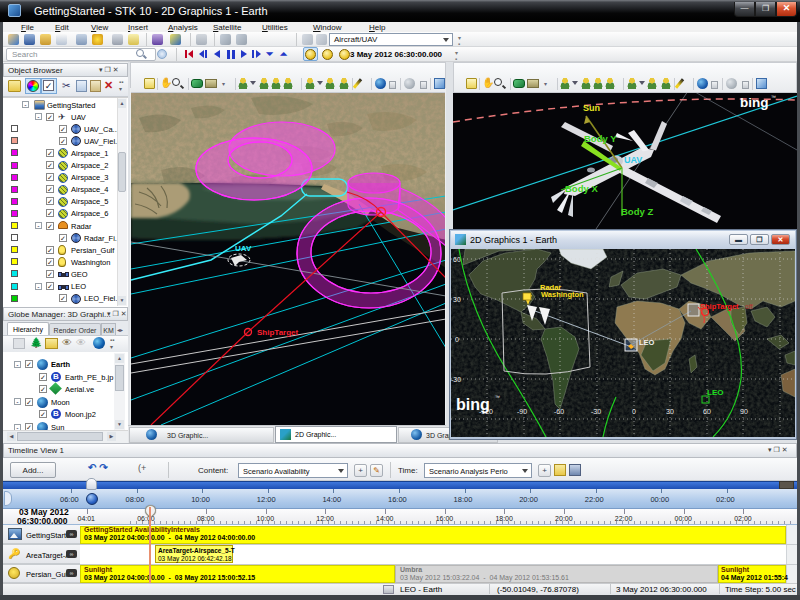  Describe the element at coordinates (562, 294) in the screenshot. I see `svg-text: Washington` at that location.